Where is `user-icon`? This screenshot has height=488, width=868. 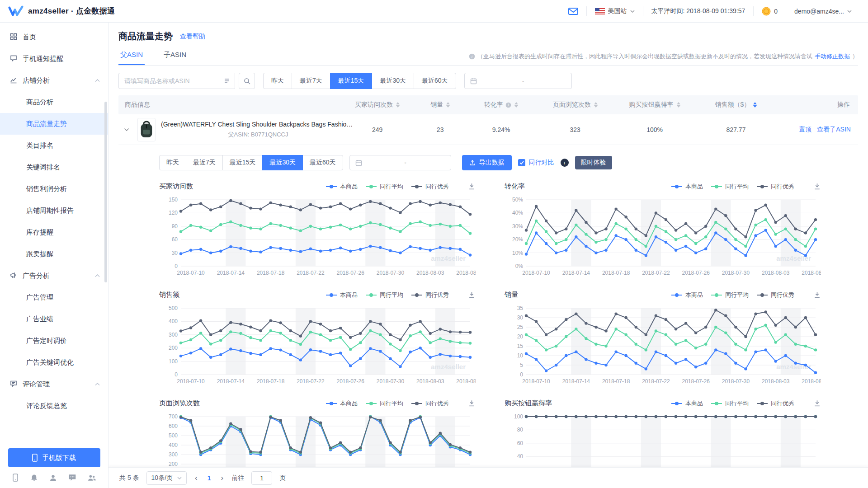 user-icon is located at coordinates (53, 478).